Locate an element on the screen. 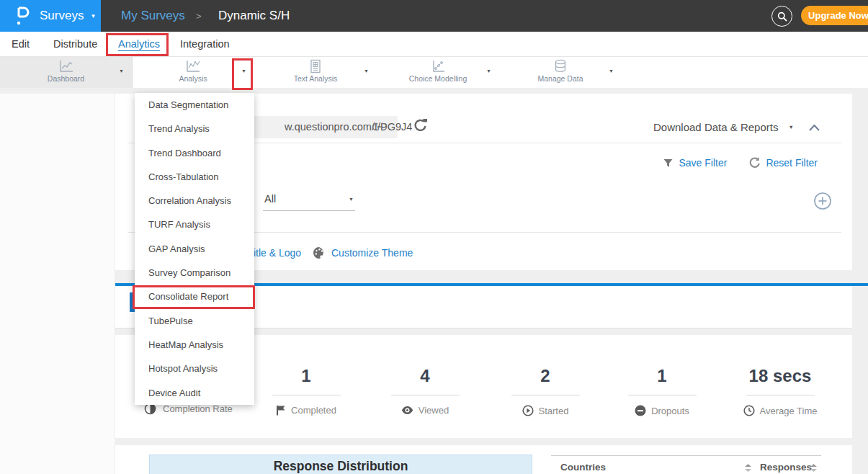 The image size is (868, 474). filter-actions: Save Filter Reset Filter is located at coordinates (741, 163).